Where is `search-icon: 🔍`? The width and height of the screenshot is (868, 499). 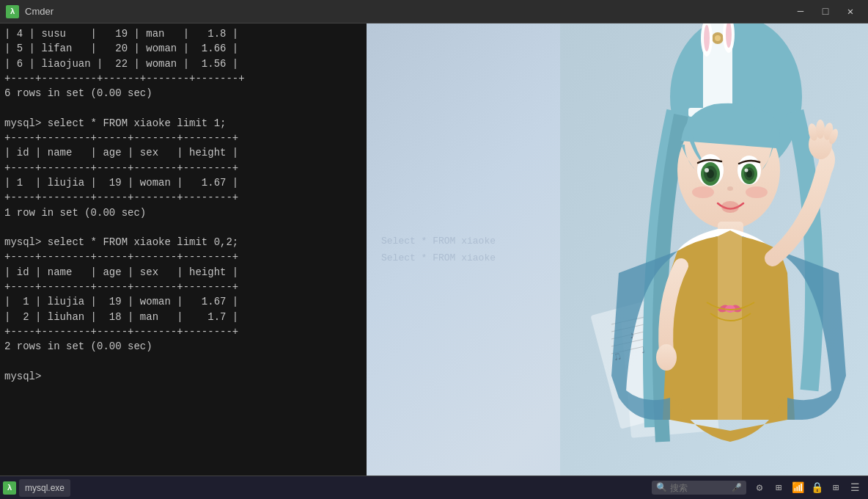
search-icon: 🔍 is located at coordinates (661, 487).